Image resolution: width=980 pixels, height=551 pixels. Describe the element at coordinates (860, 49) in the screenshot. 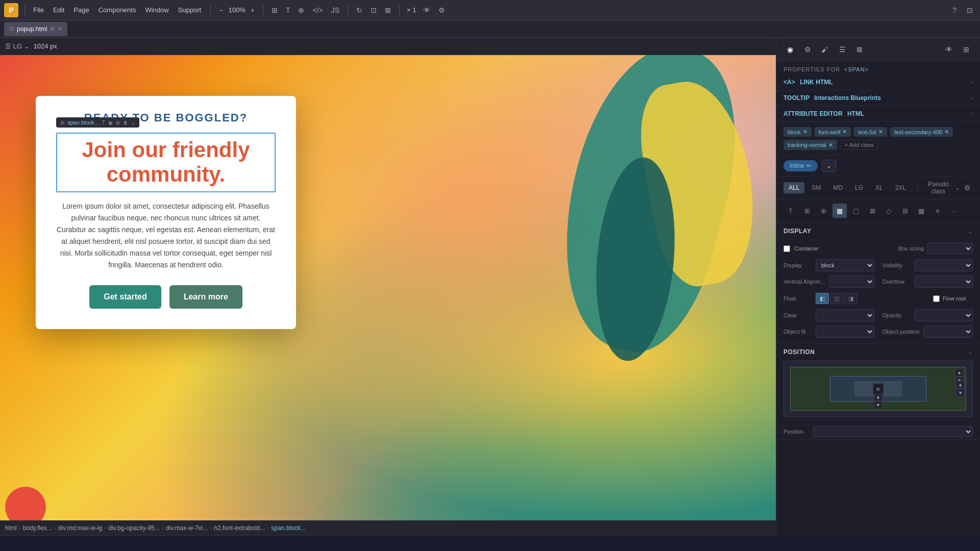

I see `panel-export-icon: ⊠` at that location.